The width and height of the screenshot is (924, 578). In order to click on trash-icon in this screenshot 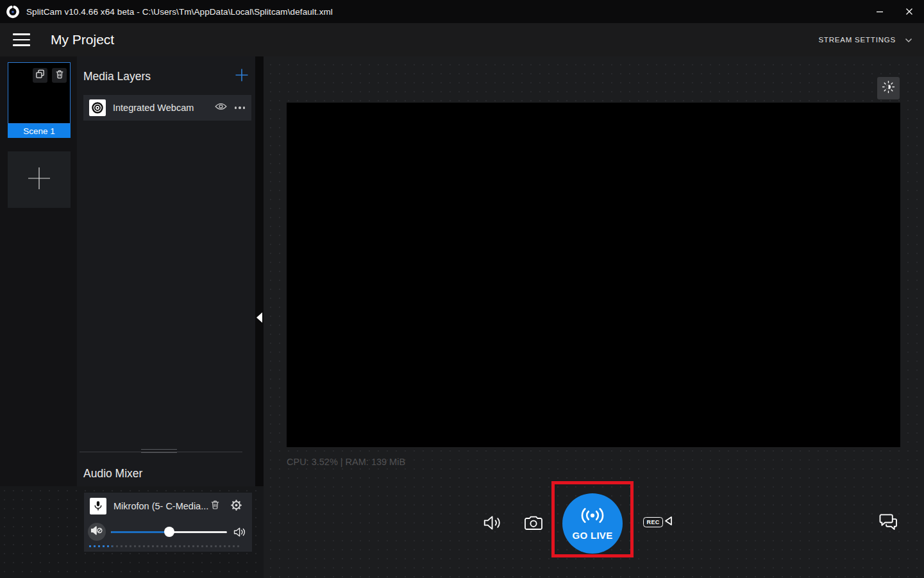, I will do `click(60, 76)`.